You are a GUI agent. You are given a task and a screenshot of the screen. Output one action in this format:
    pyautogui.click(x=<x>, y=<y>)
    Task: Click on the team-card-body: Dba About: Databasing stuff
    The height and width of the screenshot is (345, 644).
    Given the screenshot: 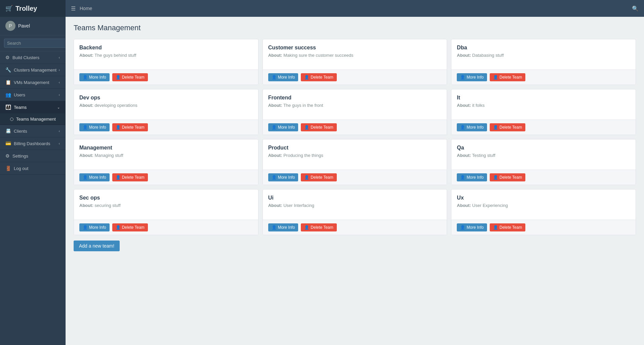 What is the action you would take?
    pyautogui.click(x=544, y=54)
    